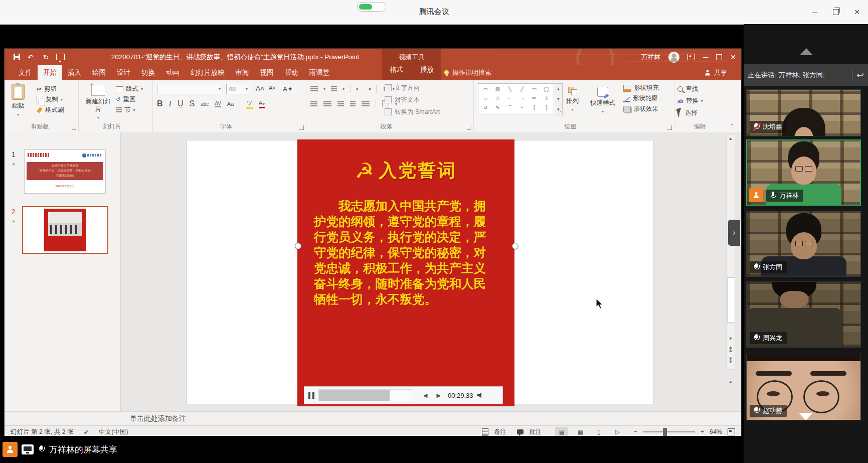 The height and width of the screenshot is (463, 868). I want to click on tab-insert: 插入, so click(74, 72).